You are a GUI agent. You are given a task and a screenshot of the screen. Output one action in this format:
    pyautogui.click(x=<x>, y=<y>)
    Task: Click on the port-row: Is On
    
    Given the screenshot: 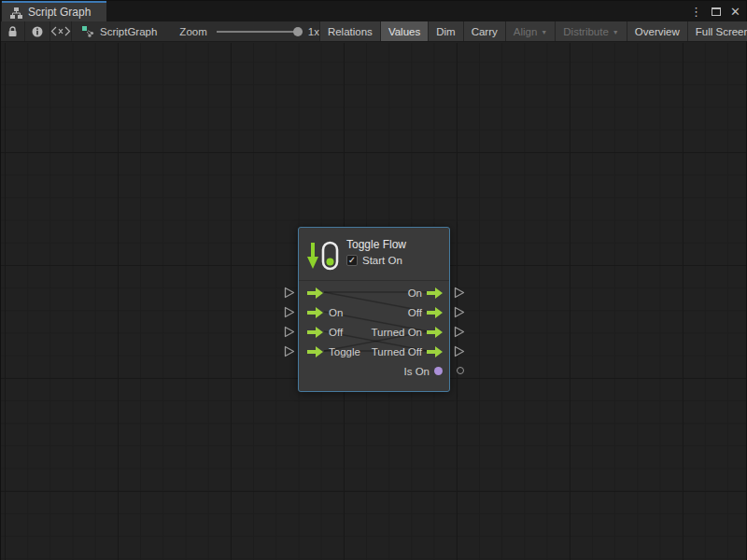 What is the action you would take?
    pyautogui.click(x=374, y=371)
    